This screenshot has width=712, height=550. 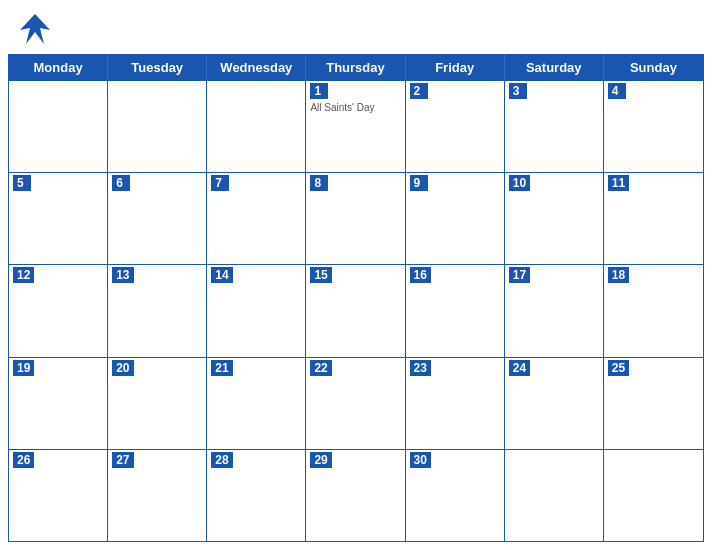 What do you see at coordinates (320, 460) in the screenshot?
I see `cell-date-number: 29` at bounding box center [320, 460].